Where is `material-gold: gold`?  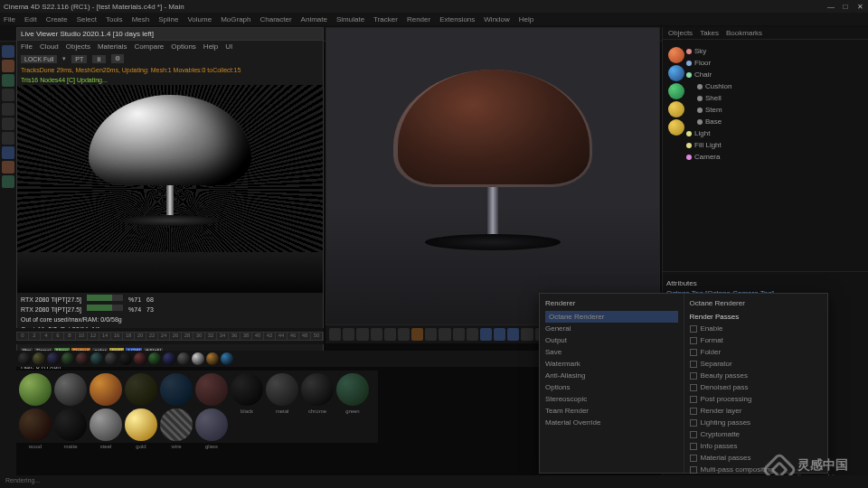 material-gold: gold is located at coordinates (141, 425).